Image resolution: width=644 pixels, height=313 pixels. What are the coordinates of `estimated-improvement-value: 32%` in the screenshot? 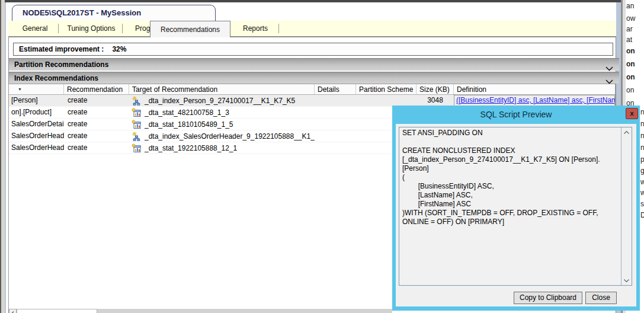 It's located at (119, 49).